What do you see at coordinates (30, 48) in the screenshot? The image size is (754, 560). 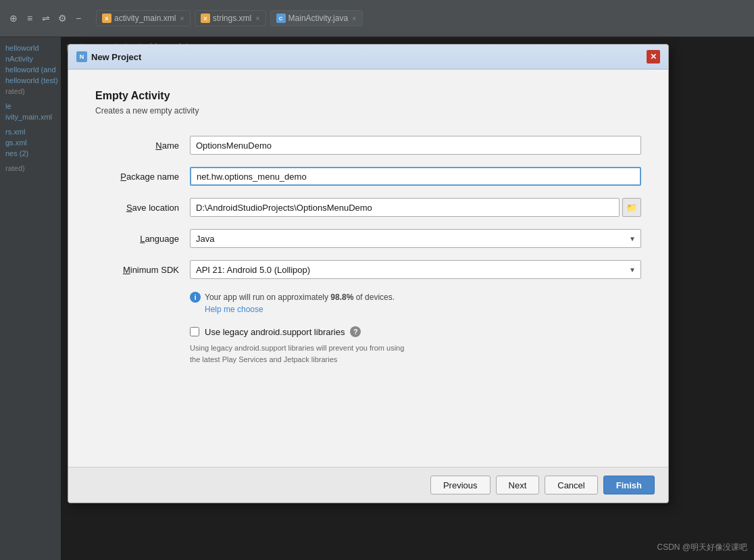 I see `sidebar-item-helloworld: helloworld` at bounding box center [30, 48].